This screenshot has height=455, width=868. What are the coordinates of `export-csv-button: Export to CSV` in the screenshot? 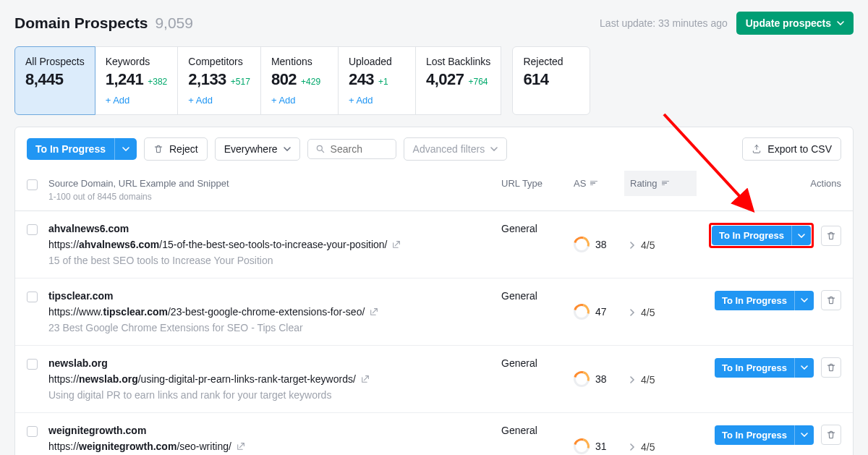 It's located at (791, 149).